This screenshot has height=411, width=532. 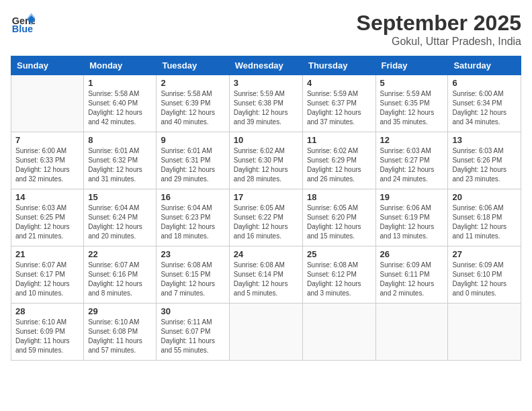 What do you see at coordinates (192, 279) in the screenshot?
I see `day-info: Sunrise: 6:08 AMSunset: 6:15 PMDaylight:…` at bounding box center [192, 279].